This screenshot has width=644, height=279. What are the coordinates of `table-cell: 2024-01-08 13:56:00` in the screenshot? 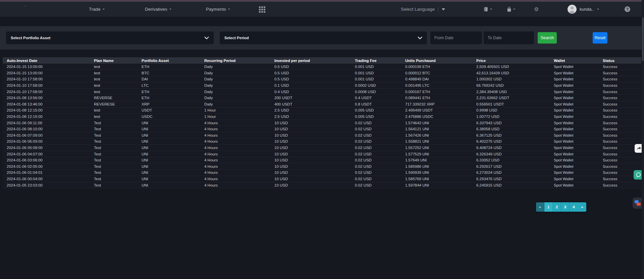 It's located at (46, 98).